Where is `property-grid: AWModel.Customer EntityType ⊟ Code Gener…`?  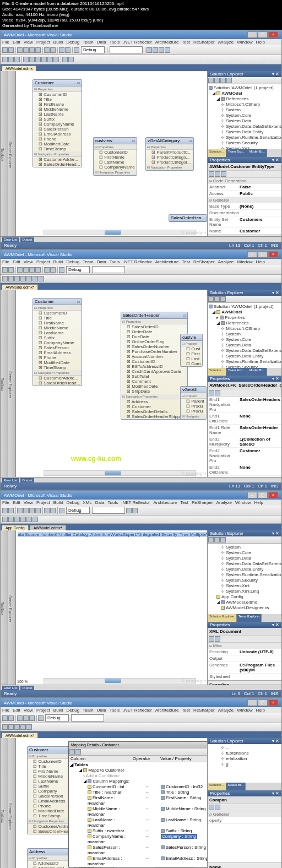 property-grid: AWModel.Customer EntityType ⊟ Code Gener… is located at coordinates (245, 199).